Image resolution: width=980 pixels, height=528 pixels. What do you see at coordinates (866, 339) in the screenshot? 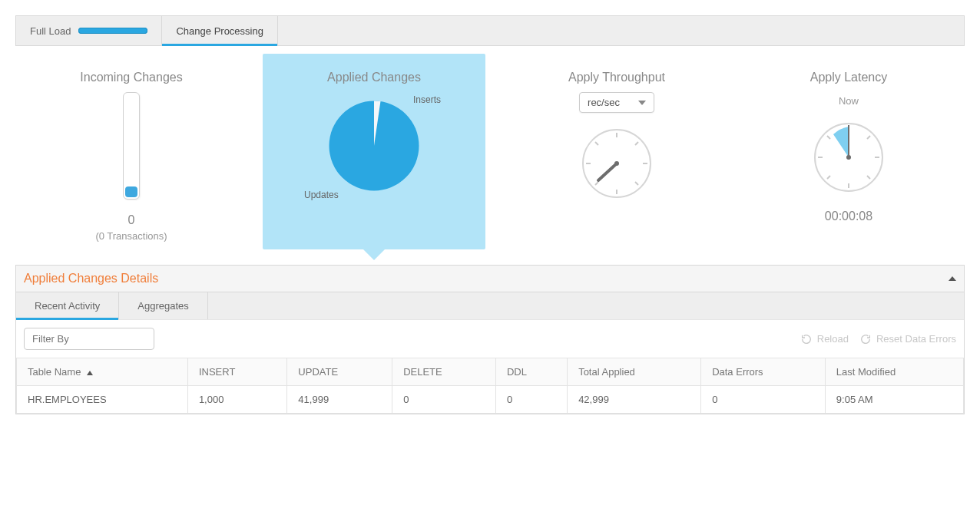
I see `undo-icon` at bounding box center [866, 339].